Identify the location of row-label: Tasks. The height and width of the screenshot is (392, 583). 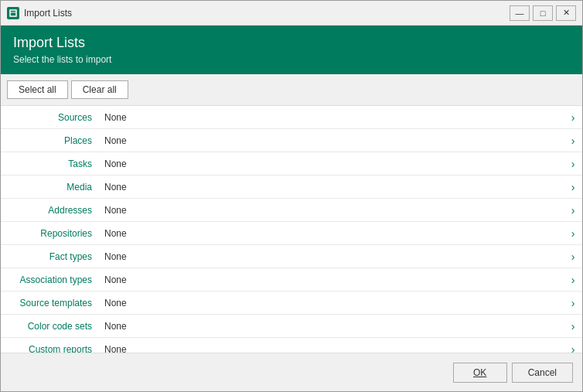
(51, 164).